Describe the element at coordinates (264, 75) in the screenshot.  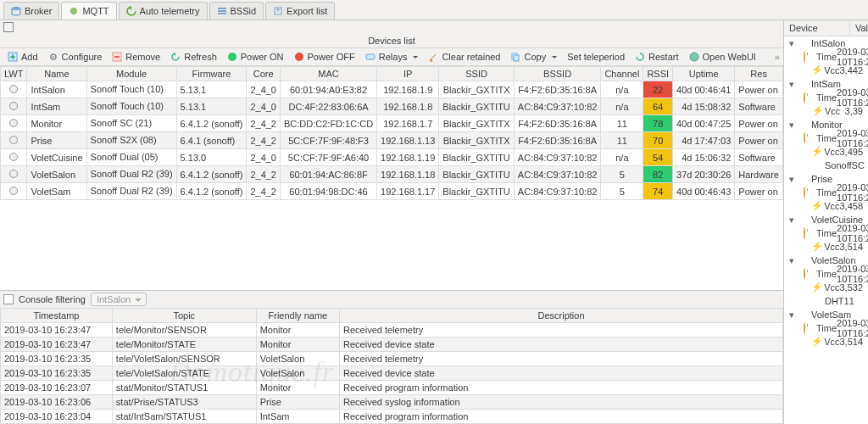
I see `col-core: Core` at that location.